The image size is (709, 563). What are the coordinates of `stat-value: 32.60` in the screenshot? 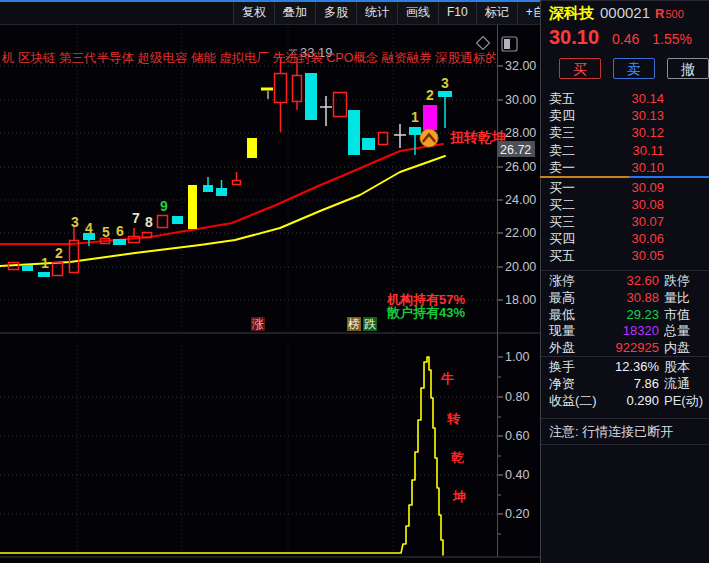 It's located at (617, 282).